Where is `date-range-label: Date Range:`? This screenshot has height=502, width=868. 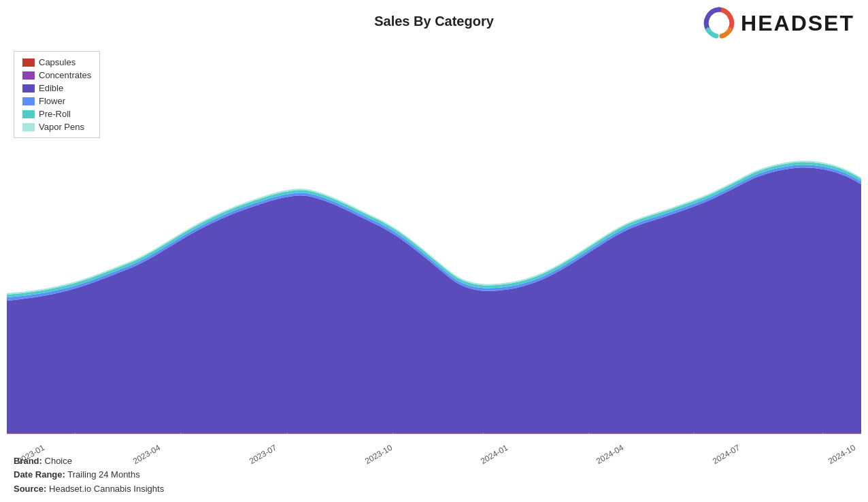
date-range-label: Date Range: is located at coordinates (39, 475).